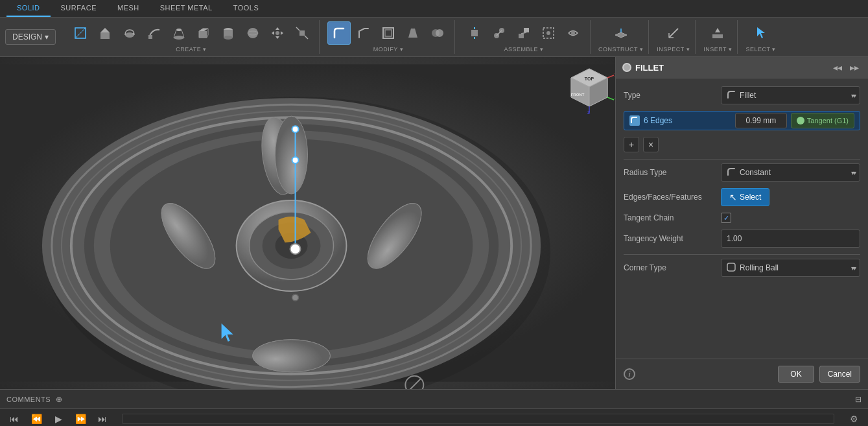  What do you see at coordinates (438, 33) in the screenshot?
I see `combine-btn` at bounding box center [438, 33].